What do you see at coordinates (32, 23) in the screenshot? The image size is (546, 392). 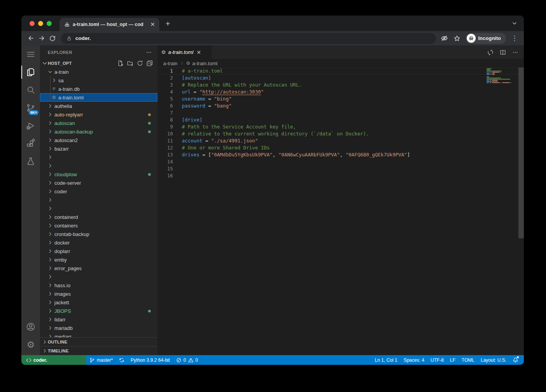 I see `close-window-button` at bounding box center [32, 23].